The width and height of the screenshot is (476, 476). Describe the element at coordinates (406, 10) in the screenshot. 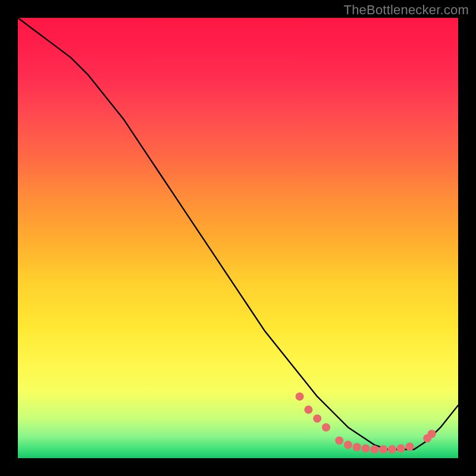

I see `watermark-text: TheBottlenecker.com` at that location.